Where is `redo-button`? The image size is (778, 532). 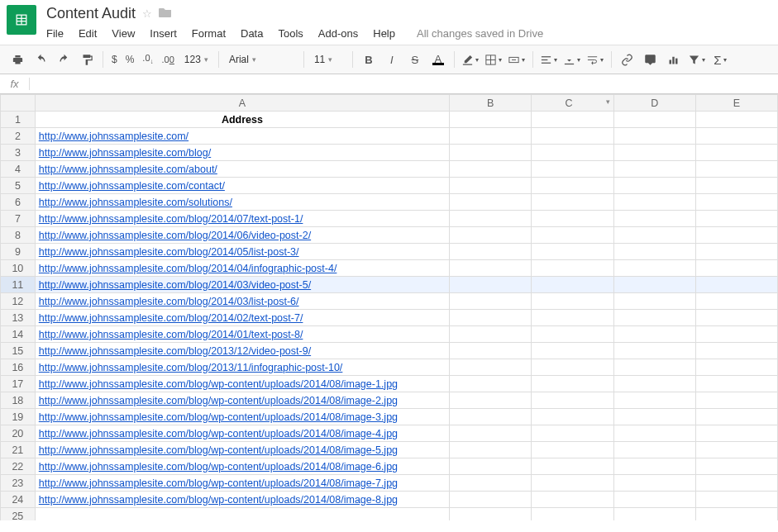
redo-button is located at coordinates (64, 59).